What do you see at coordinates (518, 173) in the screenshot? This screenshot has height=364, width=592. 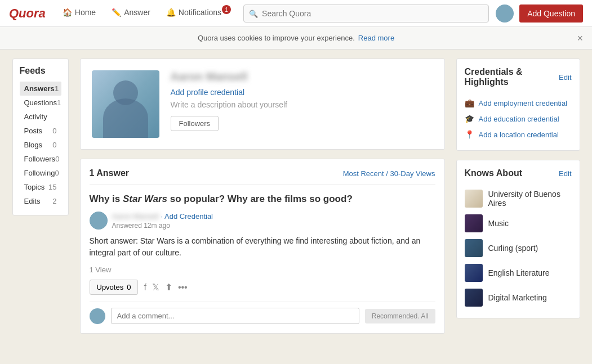 I see `knows-header: Knows About Edit` at bounding box center [518, 173].